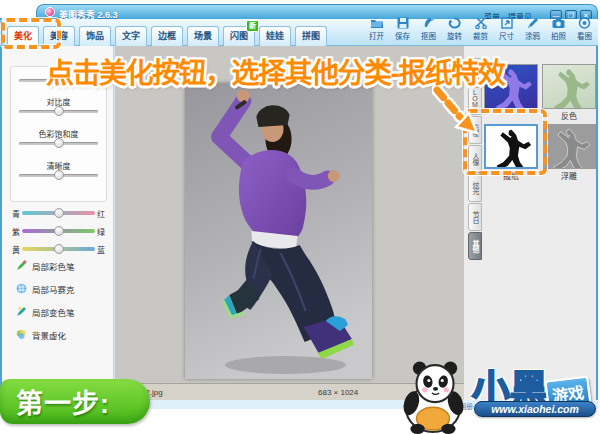  What do you see at coordinates (58, 100) in the screenshot?
I see `slider-label: 对比度` at bounding box center [58, 100].